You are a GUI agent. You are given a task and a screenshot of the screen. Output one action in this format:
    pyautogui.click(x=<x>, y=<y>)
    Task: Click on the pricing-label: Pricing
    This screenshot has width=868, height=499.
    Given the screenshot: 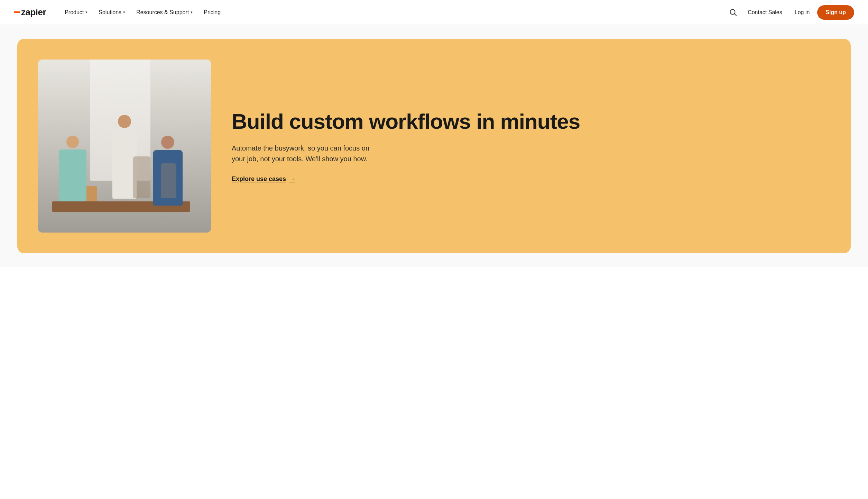 What is the action you would take?
    pyautogui.click(x=212, y=12)
    